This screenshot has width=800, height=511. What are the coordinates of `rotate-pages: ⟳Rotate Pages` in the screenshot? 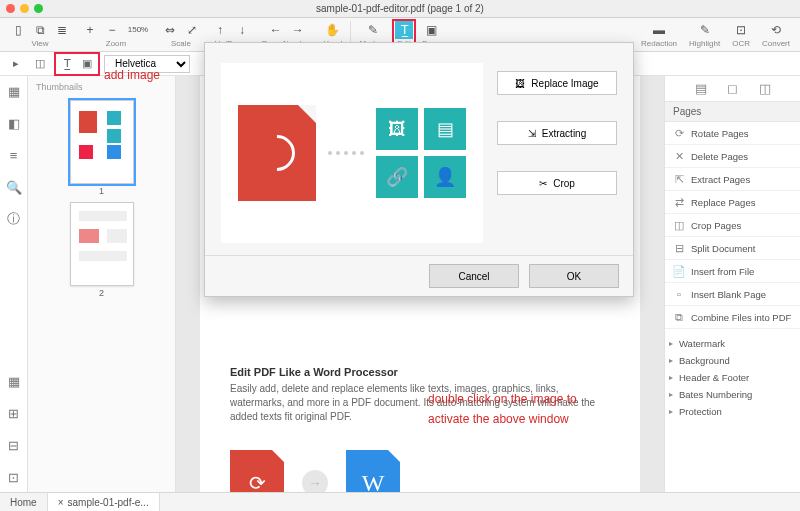 It's located at (732, 134).